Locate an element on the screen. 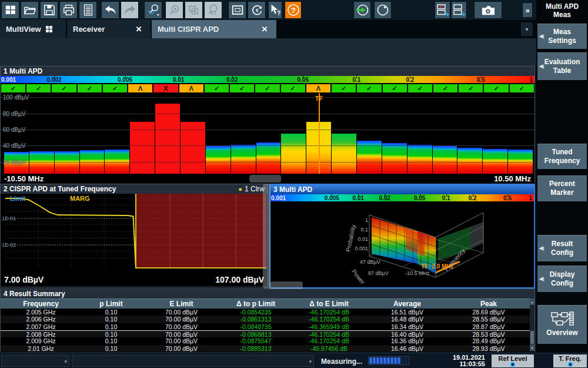  table-row: 2.008 GHz0.1070.00 dBµV-0.0868813-46.170… is located at coordinates (268, 334).